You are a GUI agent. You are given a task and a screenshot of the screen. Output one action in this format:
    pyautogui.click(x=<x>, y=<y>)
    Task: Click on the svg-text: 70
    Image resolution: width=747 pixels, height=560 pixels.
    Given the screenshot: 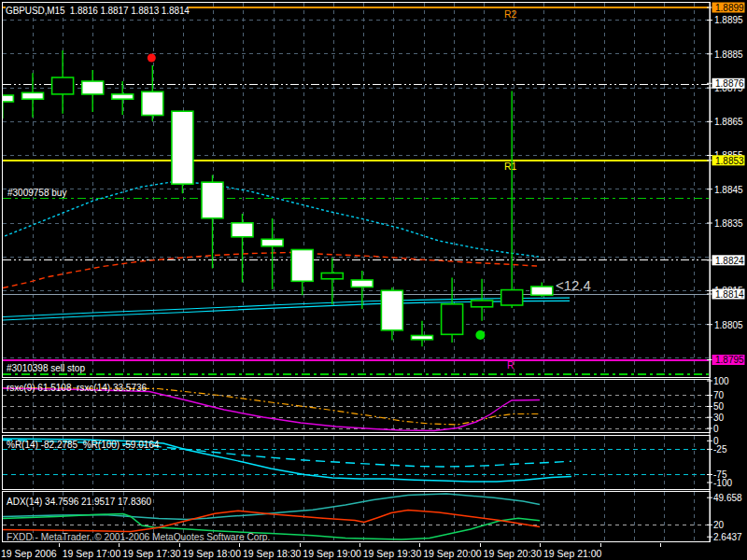 What is the action you would take?
    pyautogui.click(x=719, y=396)
    